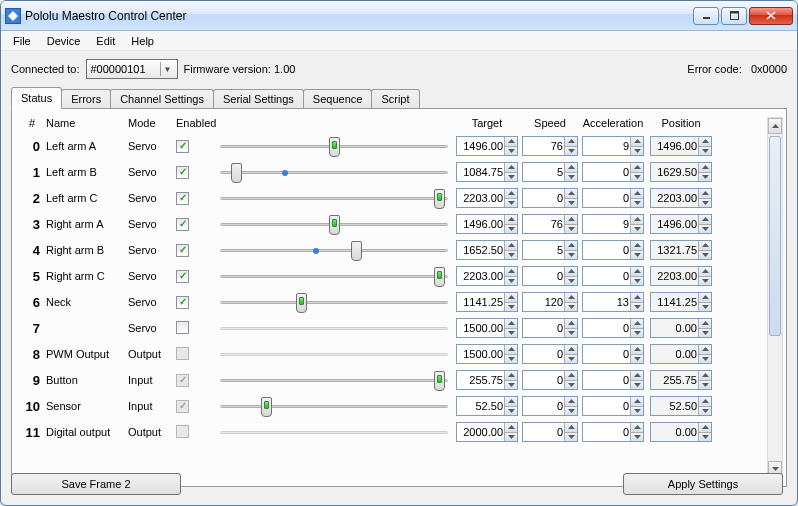 The image size is (798, 506). I want to click on connected-to-label: Connected to:, so click(46, 69).